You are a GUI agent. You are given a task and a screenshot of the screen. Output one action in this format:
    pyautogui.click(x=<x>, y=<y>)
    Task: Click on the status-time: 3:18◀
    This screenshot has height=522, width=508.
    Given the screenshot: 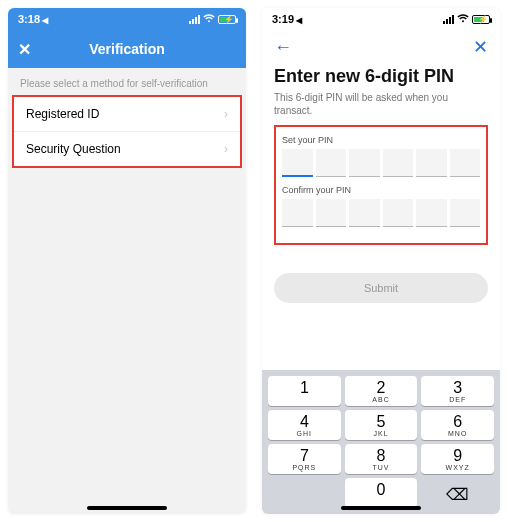 What is the action you would take?
    pyautogui.click(x=33, y=19)
    